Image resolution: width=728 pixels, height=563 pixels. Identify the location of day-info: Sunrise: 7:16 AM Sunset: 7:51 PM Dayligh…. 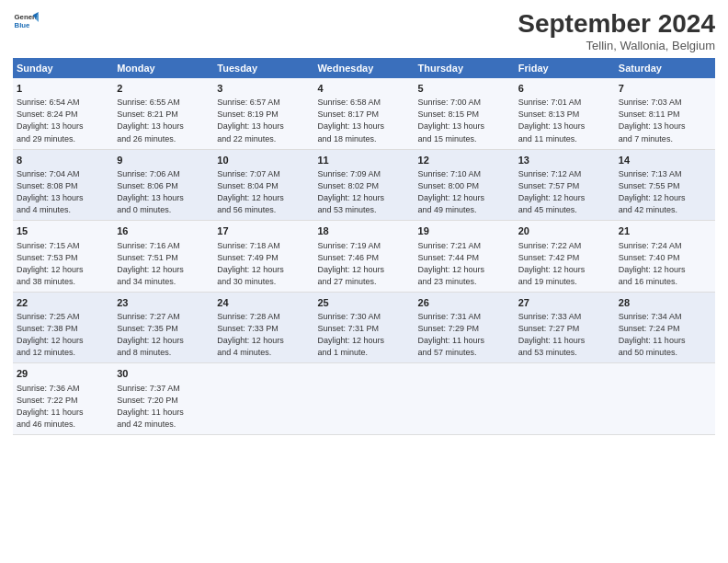
(164, 264).